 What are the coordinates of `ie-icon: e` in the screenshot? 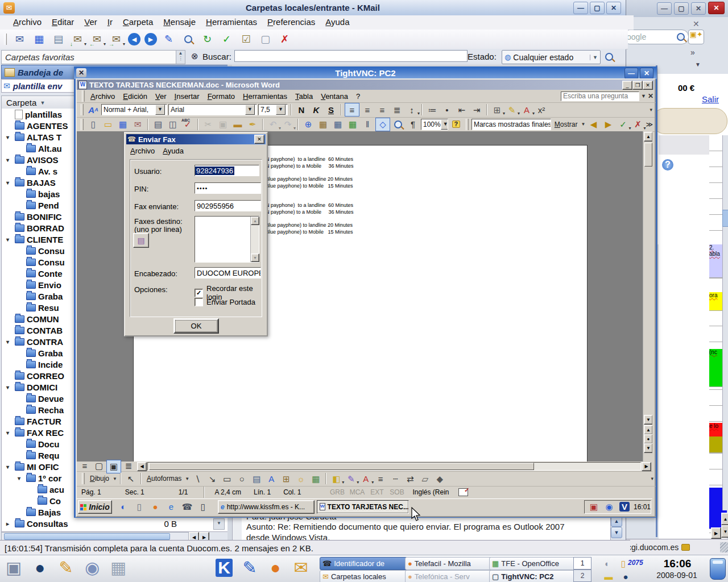 It's located at (171, 507).